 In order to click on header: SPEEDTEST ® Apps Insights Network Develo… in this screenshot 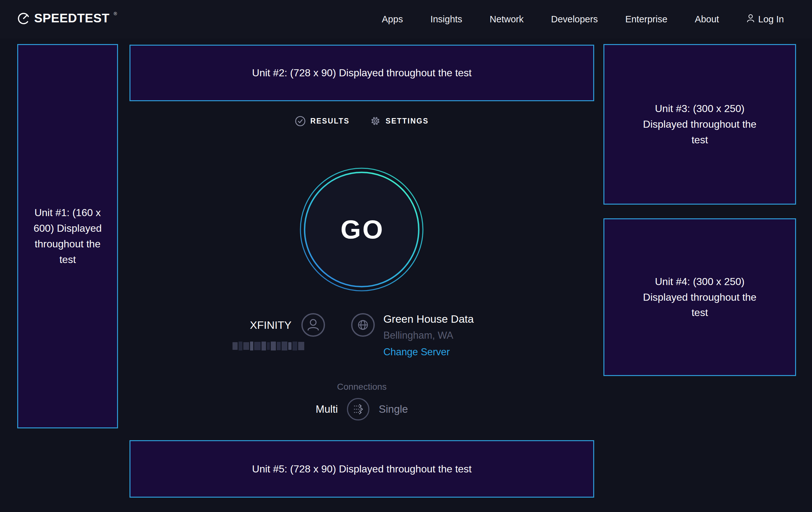, I will do `click(406, 19)`.